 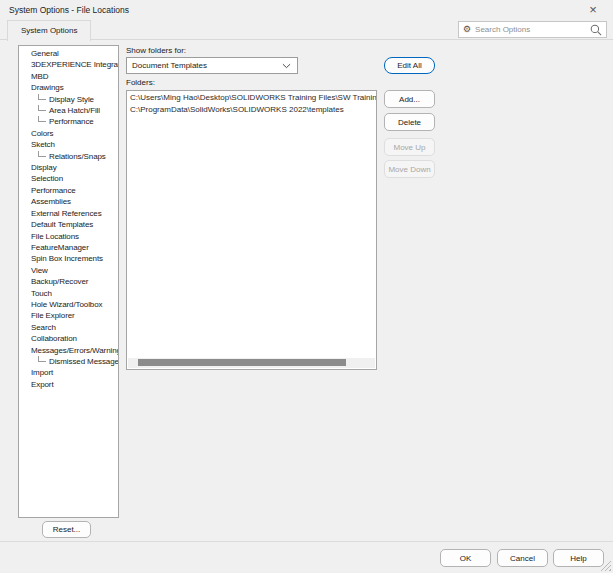 What do you see at coordinates (68, 362) in the screenshot?
I see `tree-item-dismissed-messages: Dismissed Messages` at bounding box center [68, 362].